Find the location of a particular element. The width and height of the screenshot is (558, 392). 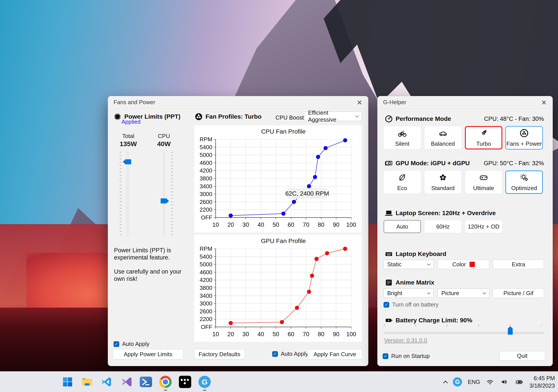

anime-mode-select: Picture is located at coordinates (464, 293).